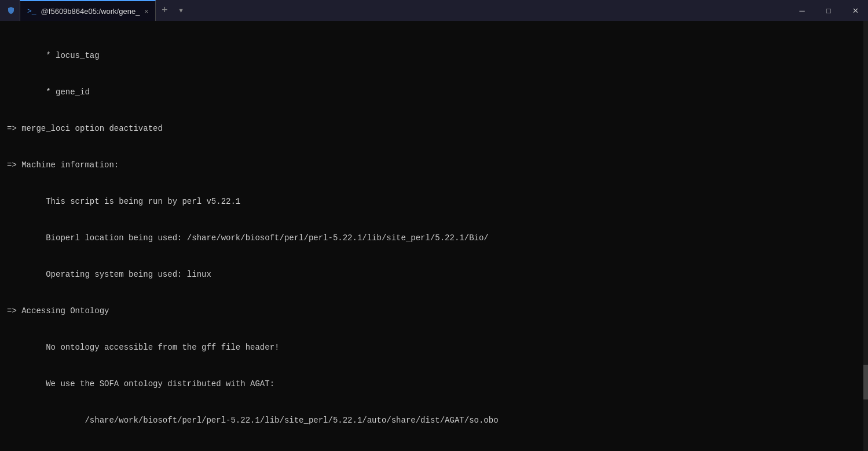  Describe the element at coordinates (855, 10) in the screenshot. I see `close-button: ✕` at that location.